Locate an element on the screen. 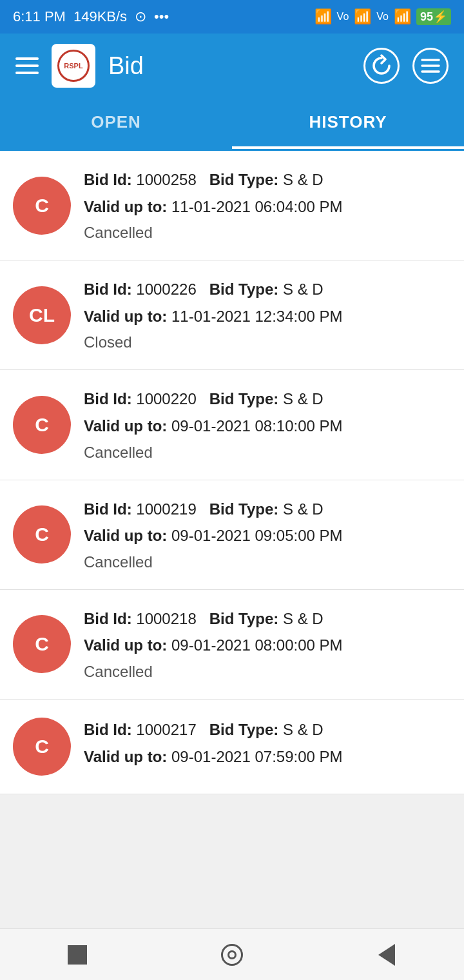 The height and width of the screenshot is (980, 464). bid-id-value: 1000220 is located at coordinates (166, 398).